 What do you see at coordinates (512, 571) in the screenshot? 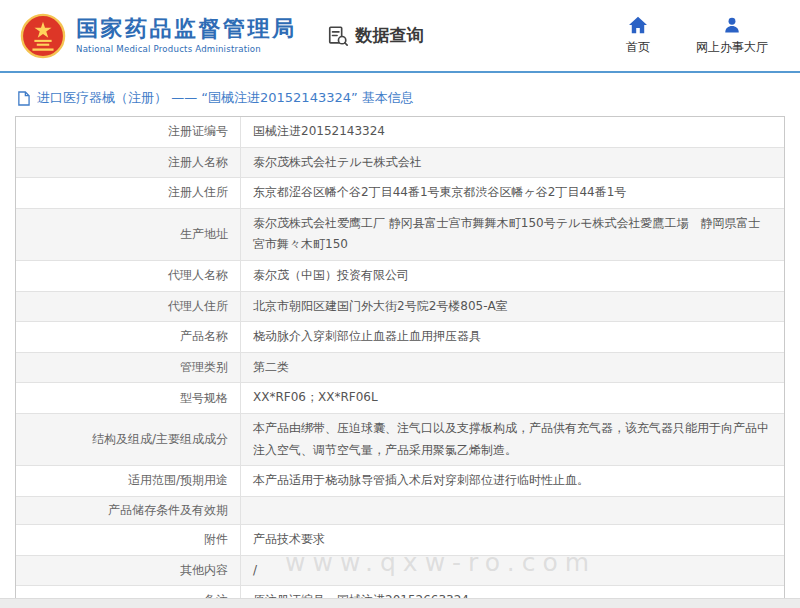
I see `row-value: /` at bounding box center [512, 571].